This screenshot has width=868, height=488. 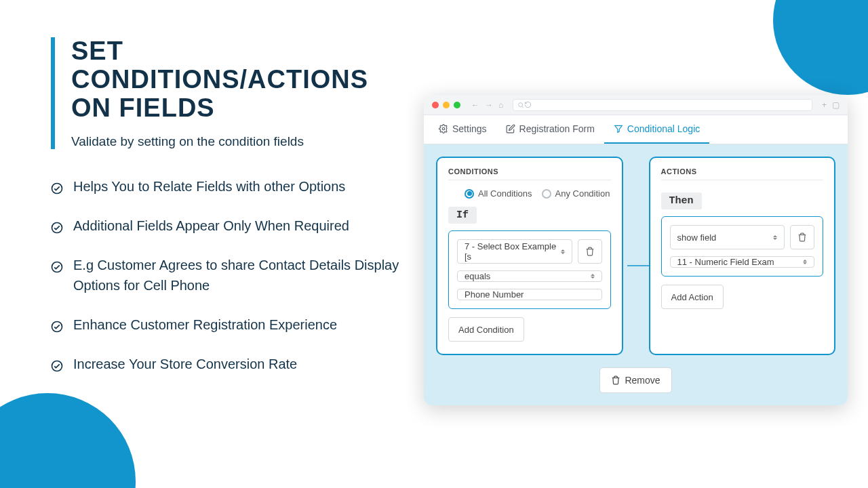 I want to click on search-icon, so click(x=521, y=105).